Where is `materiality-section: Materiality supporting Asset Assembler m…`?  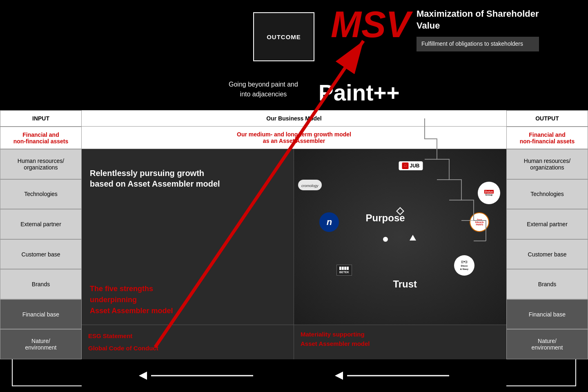 materiality-section: Materiality supporting Asset Assembler m… is located at coordinates (400, 342).